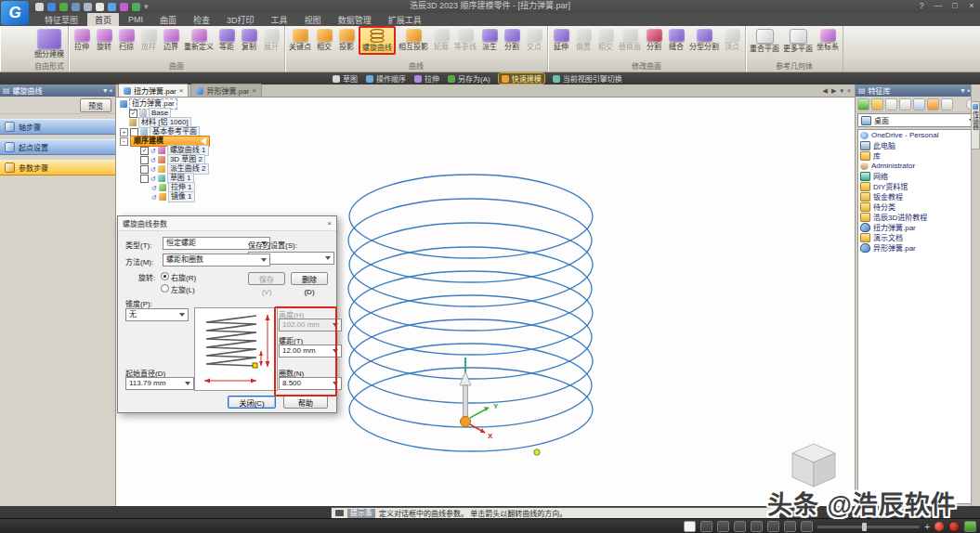 The width and height of the screenshot is (980, 533). Describe the element at coordinates (124, 141) in the screenshot. I see `collapse-icon: −` at that location.